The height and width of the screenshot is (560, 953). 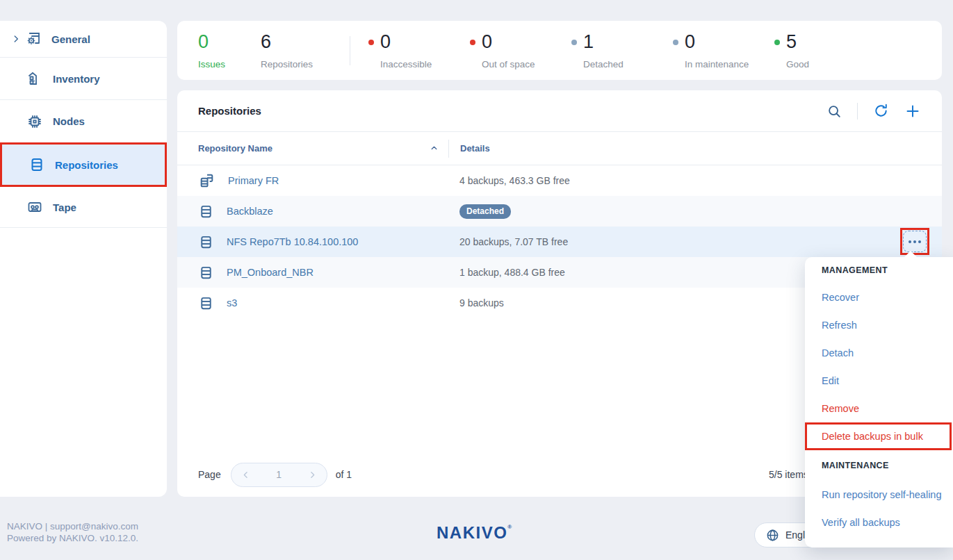 What do you see at coordinates (560, 181) in the screenshot?
I see `table-row: Primary FR 4 backups, 463.3 GB free` at bounding box center [560, 181].